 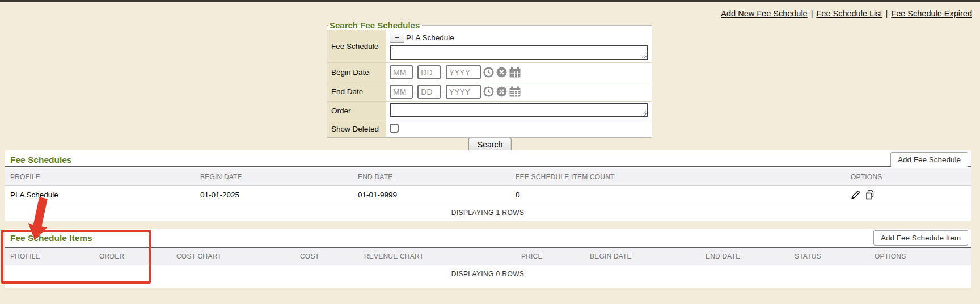 I want to click on show-deleted-checkbox, so click(x=394, y=128).